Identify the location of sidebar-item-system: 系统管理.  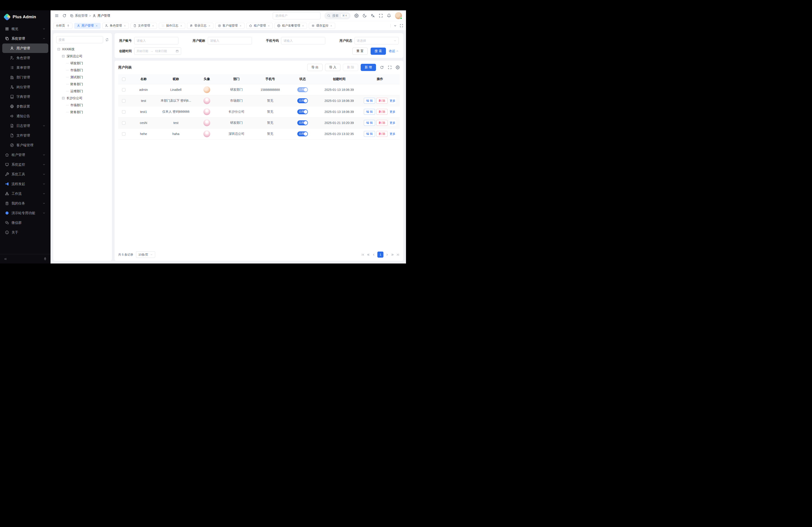
(25, 39).